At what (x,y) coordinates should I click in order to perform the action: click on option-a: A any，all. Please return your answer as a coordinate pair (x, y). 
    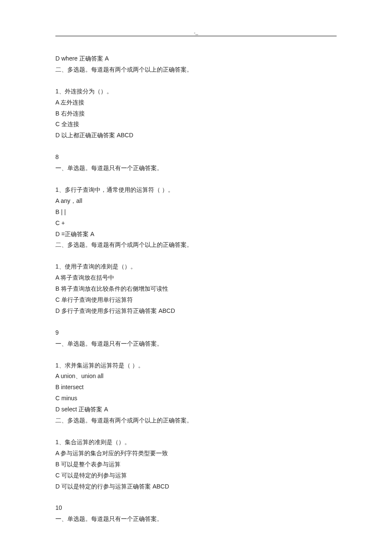
    Looking at the image, I should click on (196, 201).